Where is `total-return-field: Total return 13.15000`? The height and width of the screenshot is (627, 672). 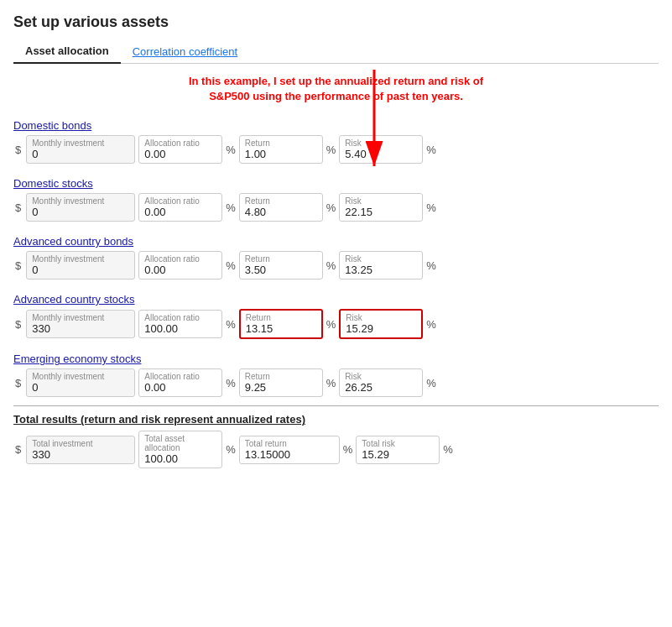
total-return-field: Total return 13.15000 is located at coordinates (289, 450).